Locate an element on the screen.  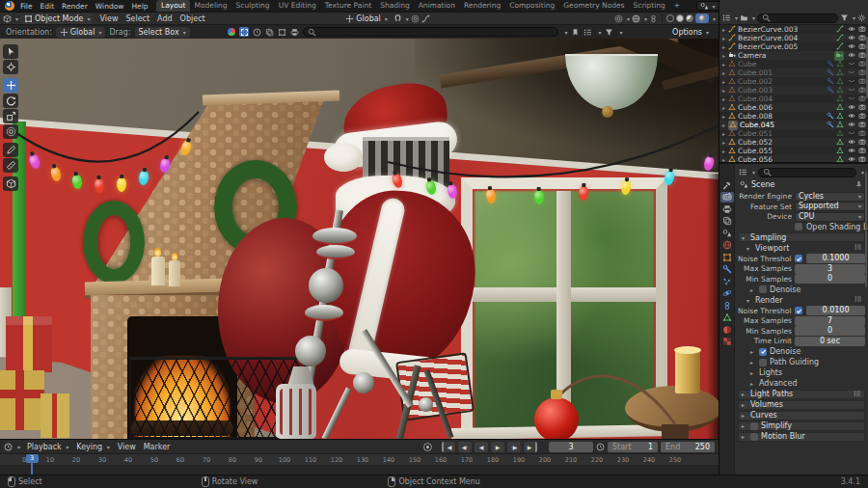
object-name: Cube is located at coordinates (746, 64).